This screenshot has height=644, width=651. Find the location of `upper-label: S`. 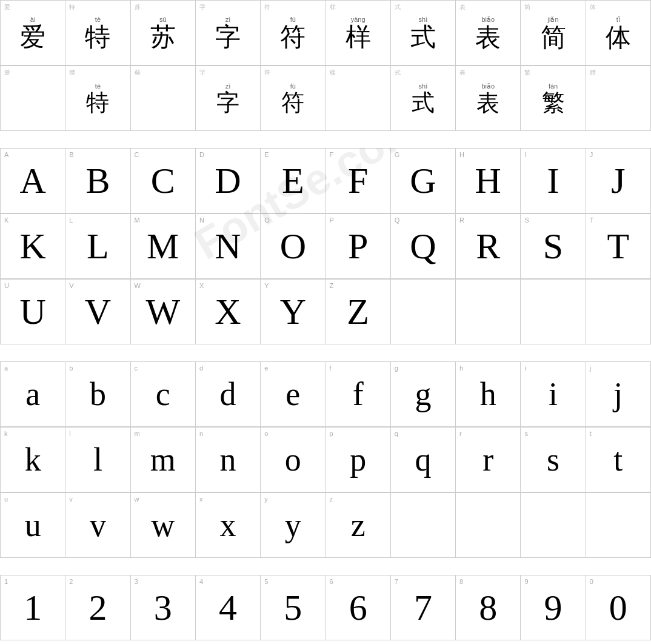

upper-label: S is located at coordinates (526, 220).